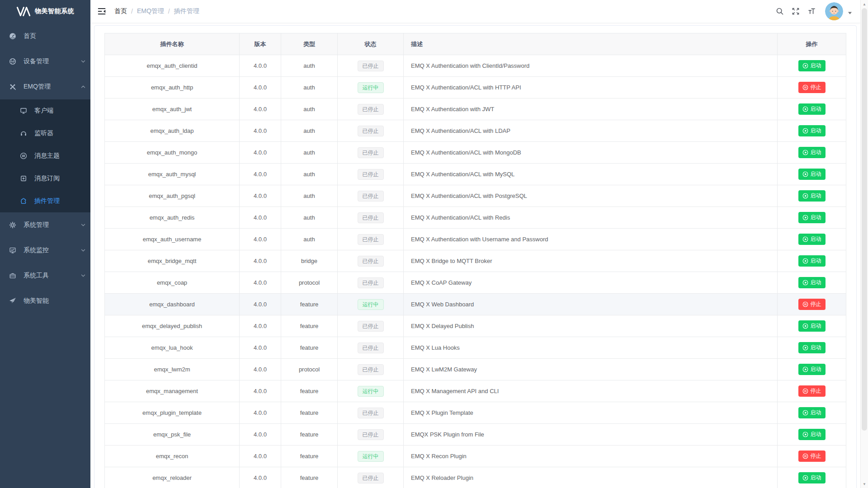  I want to click on plugin-name-cell: emqx_dashboard, so click(172, 305).